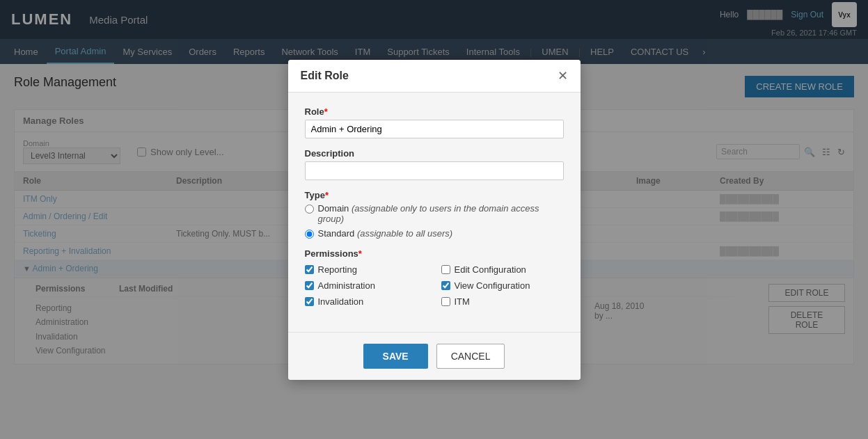 This screenshot has width=868, height=439. I want to click on type-label: Type*, so click(434, 195).